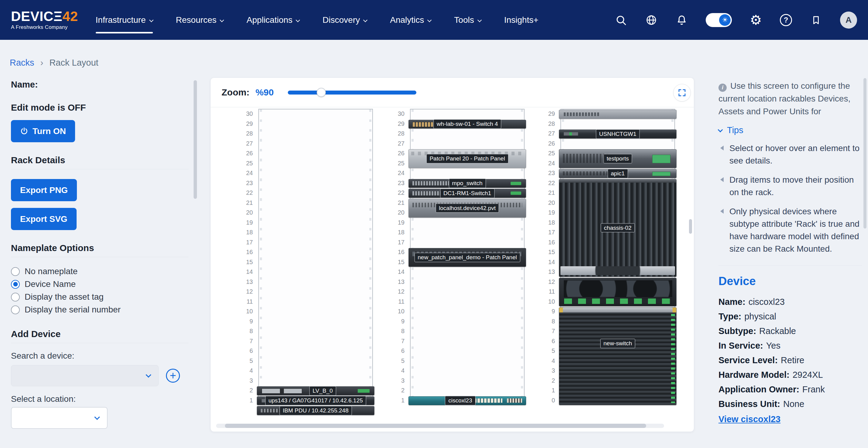 This screenshot has height=448, width=868. Describe the element at coordinates (102, 297) in the screenshot. I see `nameplate-option-display-the-asset-tag: Display the asset tag` at that location.